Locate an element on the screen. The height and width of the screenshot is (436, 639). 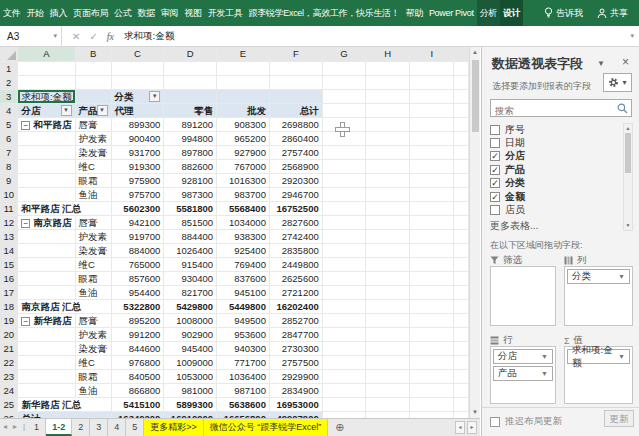
column-header-G: G is located at coordinates (344, 54).